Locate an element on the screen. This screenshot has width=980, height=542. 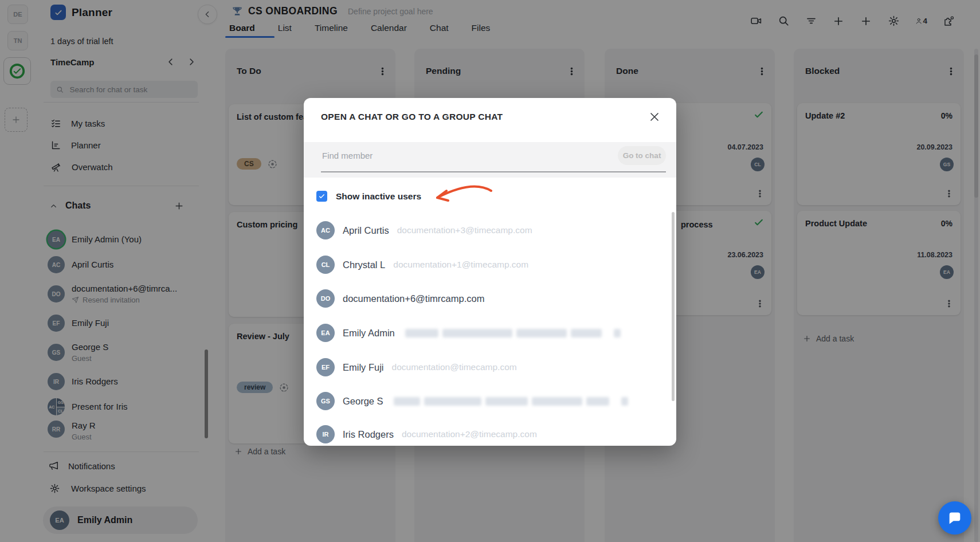
member-email: documentation+1@timecamp.com is located at coordinates (461, 265).